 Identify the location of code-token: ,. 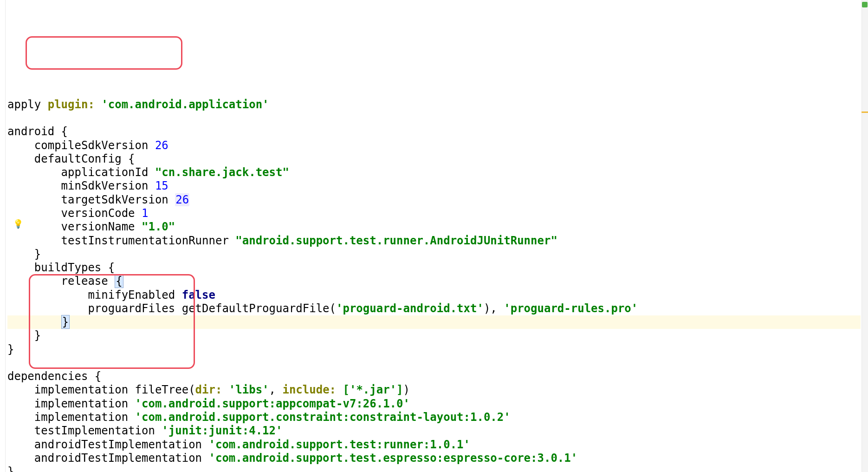
(272, 390).